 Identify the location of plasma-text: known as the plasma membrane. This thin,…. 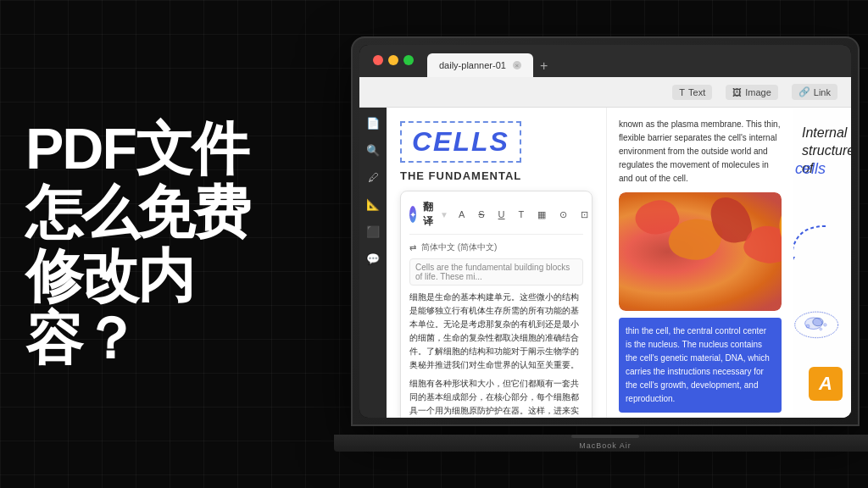
(700, 152).